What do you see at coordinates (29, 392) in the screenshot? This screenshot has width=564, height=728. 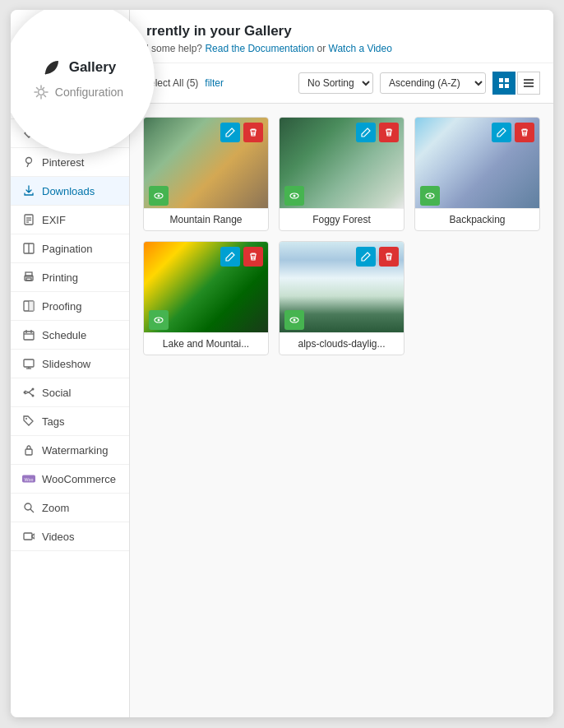 I see `social-icon` at bounding box center [29, 392].